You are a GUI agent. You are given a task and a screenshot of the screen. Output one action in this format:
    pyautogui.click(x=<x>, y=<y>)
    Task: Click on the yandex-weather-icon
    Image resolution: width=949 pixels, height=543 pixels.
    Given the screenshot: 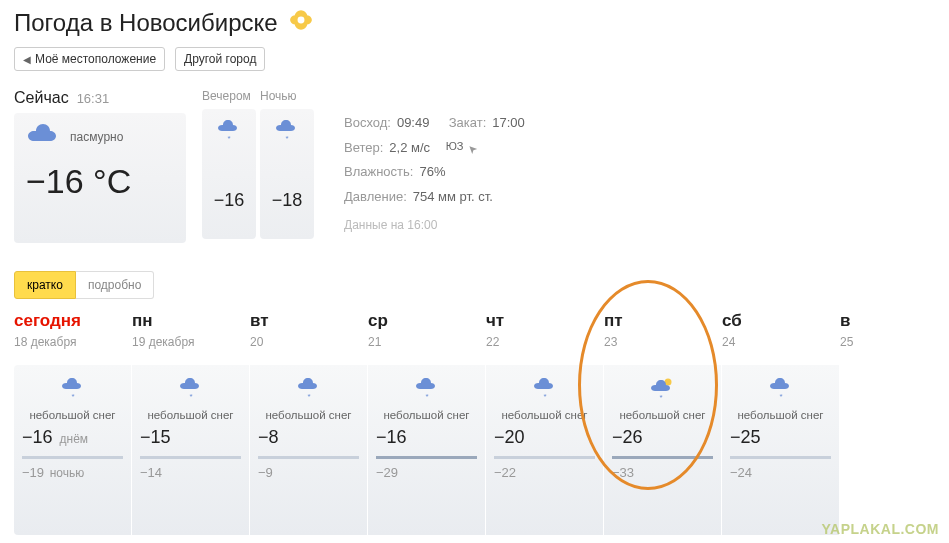 What is the action you would take?
    pyautogui.click(x=301, y=22)
    